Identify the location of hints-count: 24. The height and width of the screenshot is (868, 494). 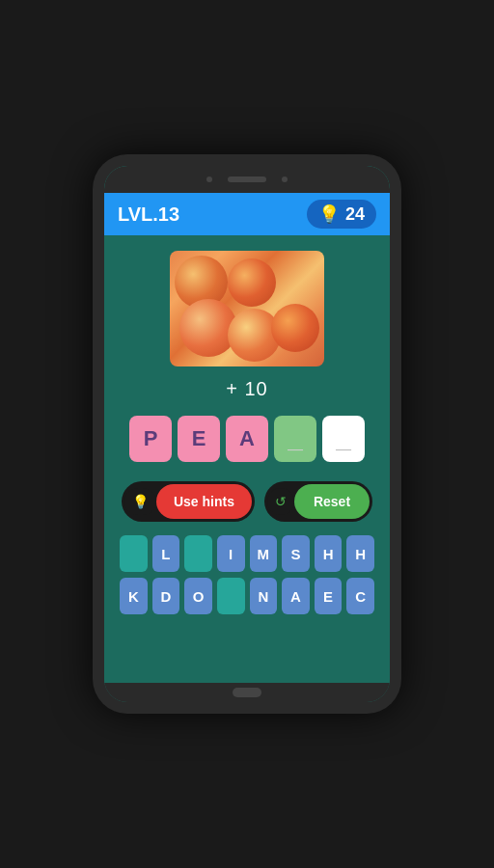
(355, 214).